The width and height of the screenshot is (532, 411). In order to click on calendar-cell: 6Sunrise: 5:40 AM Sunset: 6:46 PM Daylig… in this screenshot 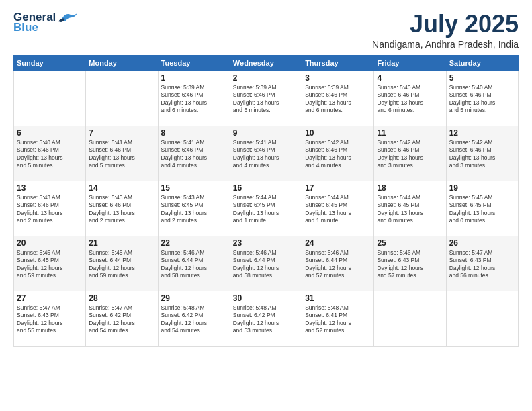, I will do `click(50, 153)`.